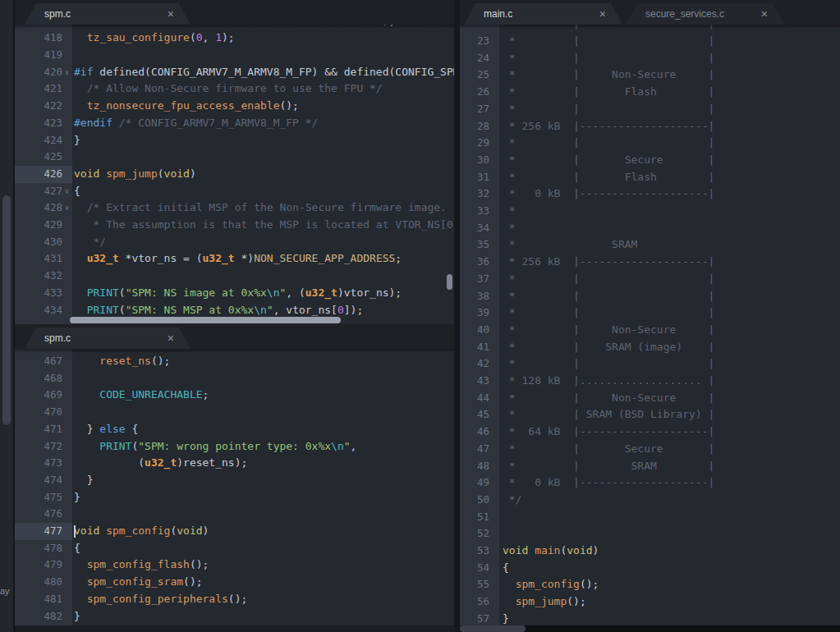  What do you see at coordinates (650, 126) in the screenshot?
I see `code-line: 28 * 256 kB |--------------------|` at bounding box center [650, 126].